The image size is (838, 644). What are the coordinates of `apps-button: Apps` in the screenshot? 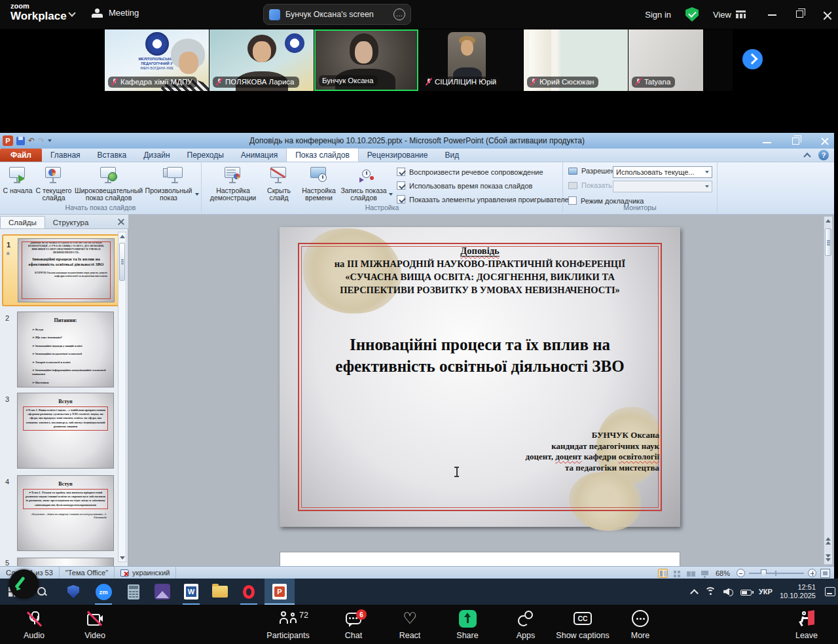 It's located at (526, 624).